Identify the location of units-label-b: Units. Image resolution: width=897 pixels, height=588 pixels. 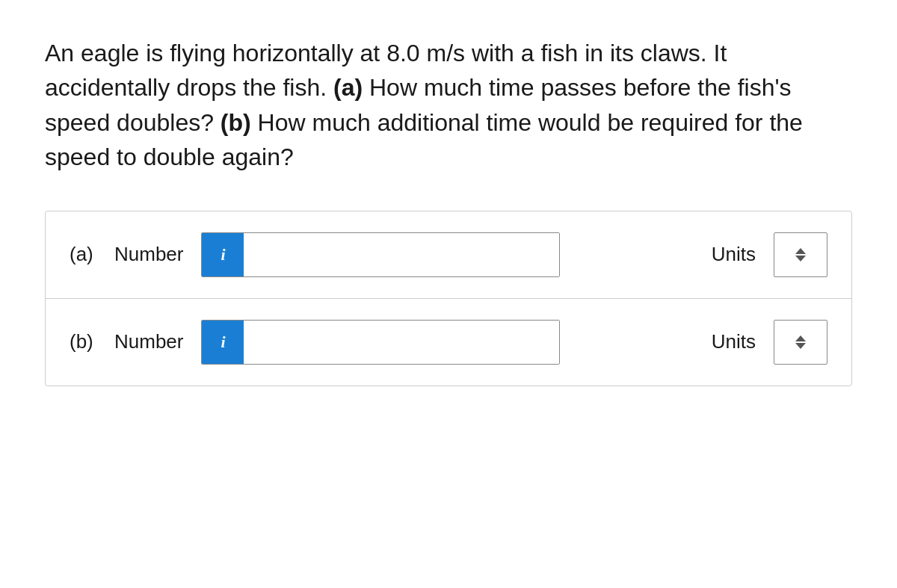
(721, 342).